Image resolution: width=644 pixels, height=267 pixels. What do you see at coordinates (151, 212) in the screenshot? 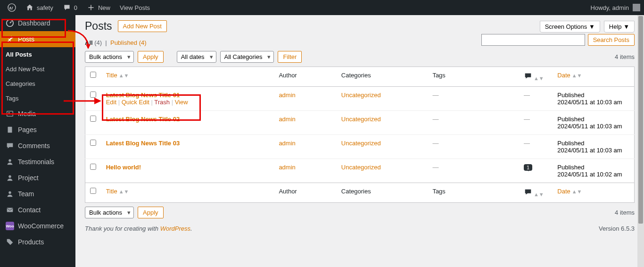
I see `apply-button-bottom: Apply` at bounding box center [151, 212].